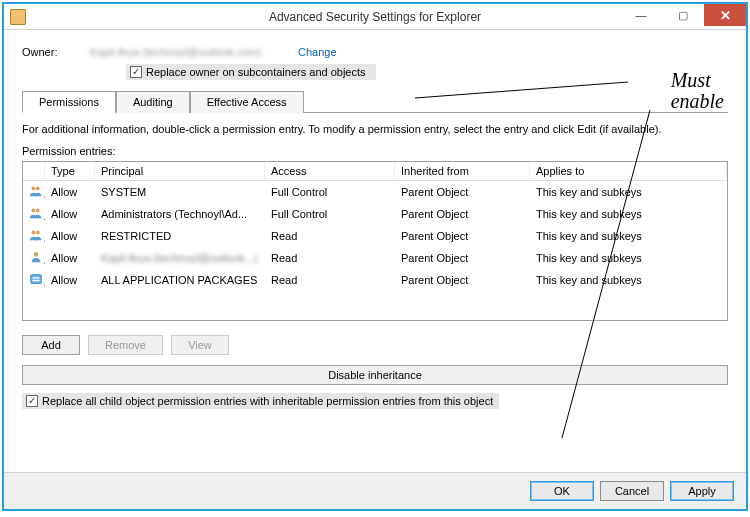 Image resolution: width=750 pixels, height=517 pixels. Describe the element at coordinates (562, 491) in the screenshot. I see `ok-button: OK` at that location.